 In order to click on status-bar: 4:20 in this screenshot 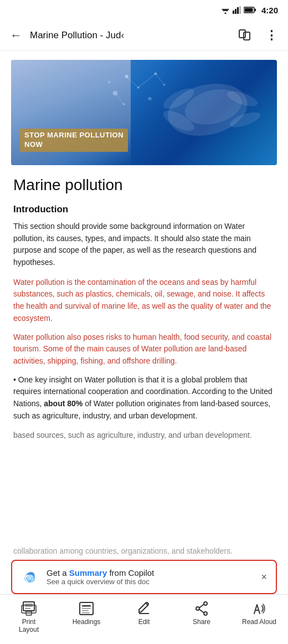, I will do `click(144, 10)`.